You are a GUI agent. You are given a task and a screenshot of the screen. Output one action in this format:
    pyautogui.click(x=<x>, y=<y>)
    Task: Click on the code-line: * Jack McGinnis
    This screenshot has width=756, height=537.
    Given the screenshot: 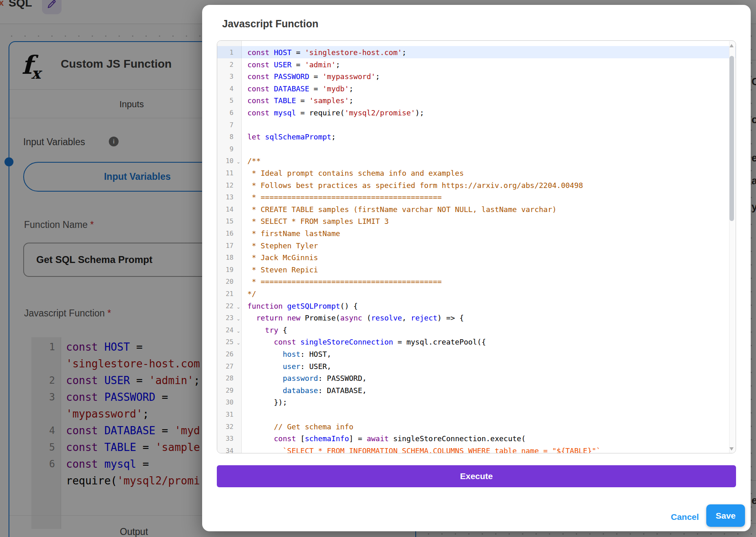 What is the action you would take?
    pyautogui.click(x=283, y=258)
    